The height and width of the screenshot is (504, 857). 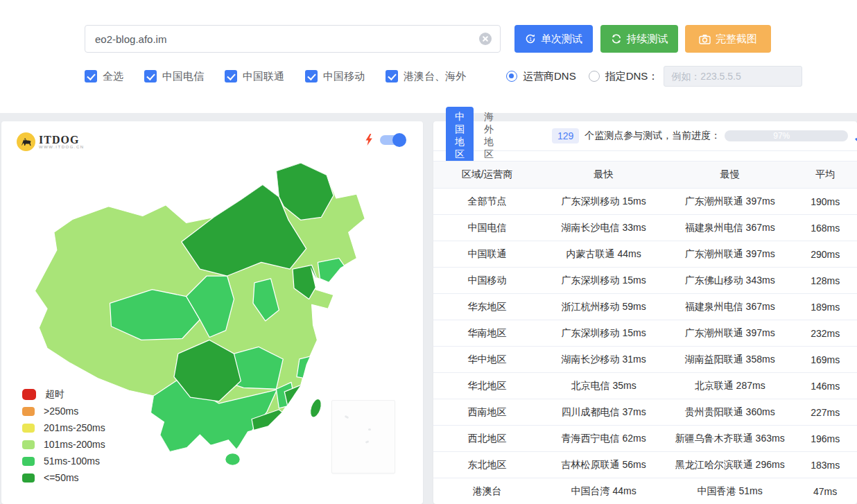 What do you see at coordinates (786, 136) in the screenshot?
I see `progress-bar: 97%` at bounding box center [786, 136].